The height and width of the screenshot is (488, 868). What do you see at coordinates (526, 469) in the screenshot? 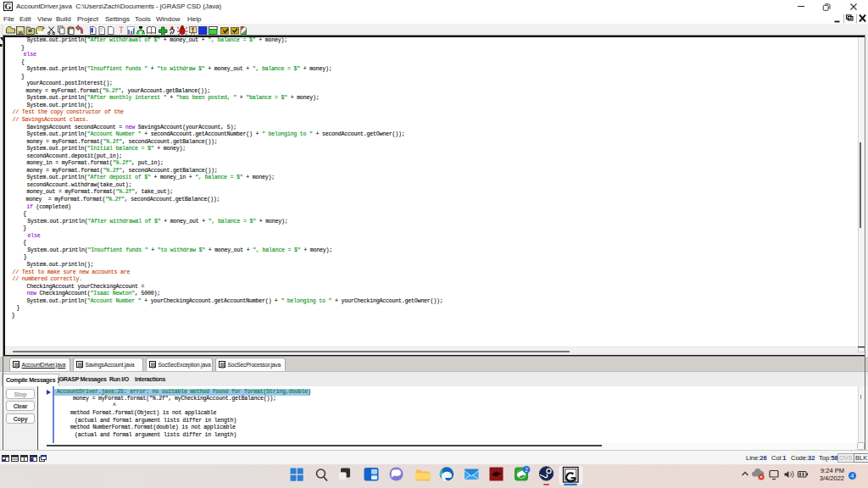
I see `svg-text: 2` at bounding box center [526, 469].